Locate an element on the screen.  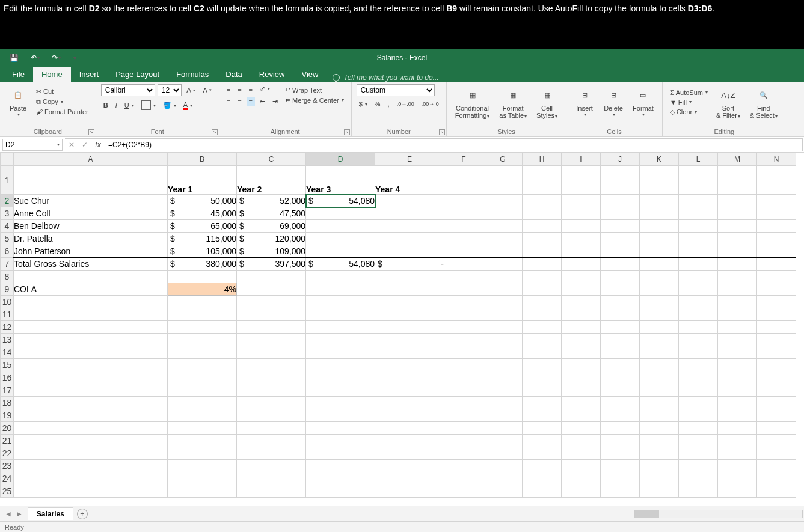
tab-file: File is located at coordinates (18, 75).